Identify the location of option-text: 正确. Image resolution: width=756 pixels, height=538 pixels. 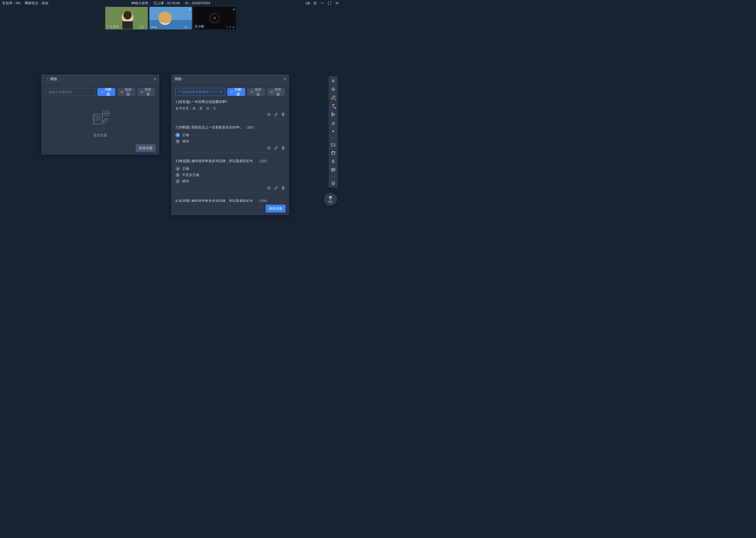
(185, 135).